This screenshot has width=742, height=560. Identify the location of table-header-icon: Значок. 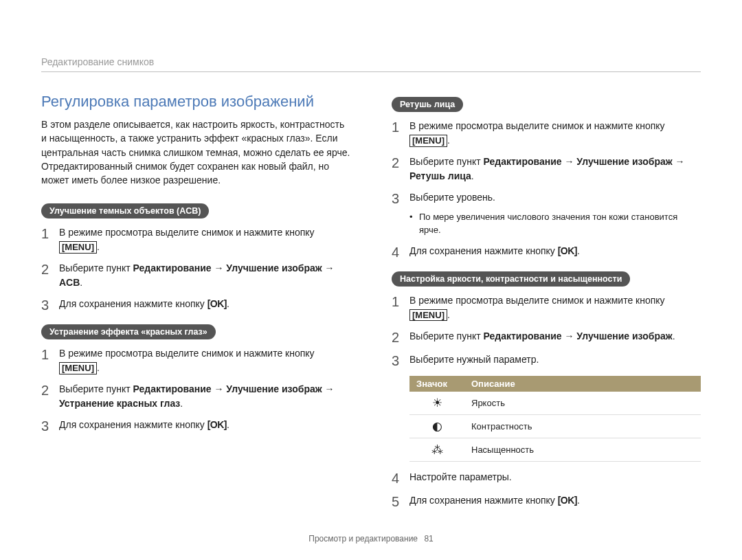
(437, 383).